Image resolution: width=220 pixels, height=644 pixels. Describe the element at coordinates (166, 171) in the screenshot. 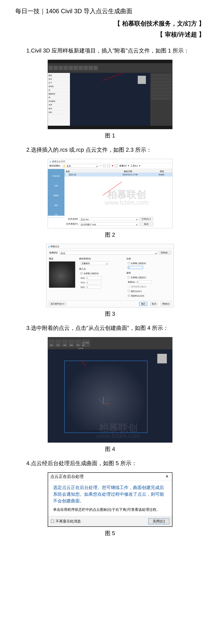

I see `col-type: 类型` at that location.